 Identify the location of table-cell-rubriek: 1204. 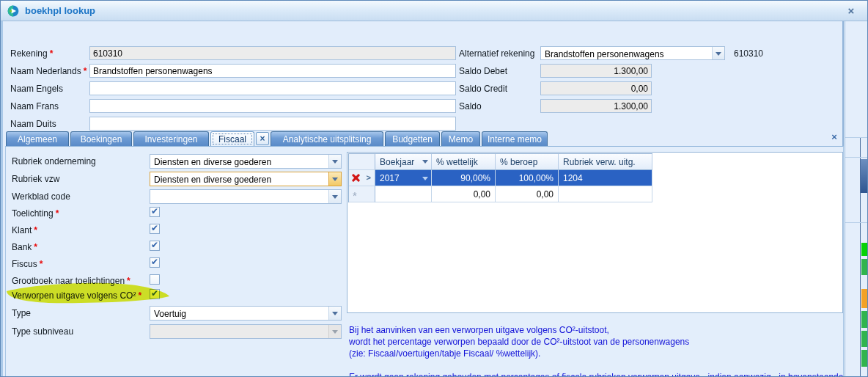
(606, 178).